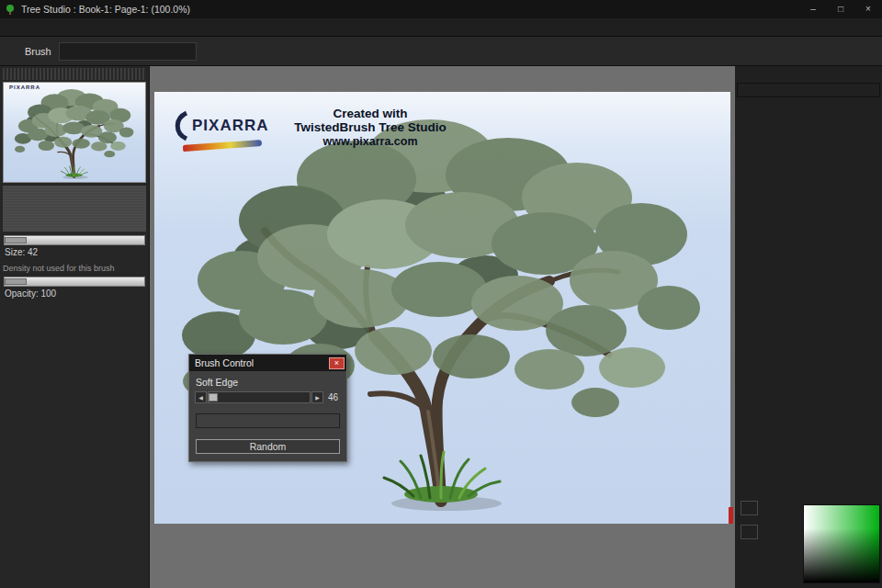 This screenshot has width=882, height=588. What do you see at coordinates (268, 363) in the screenshot?
I see `brush-control-titlebar: Brush Control ×` at bounding box center [268, 363].